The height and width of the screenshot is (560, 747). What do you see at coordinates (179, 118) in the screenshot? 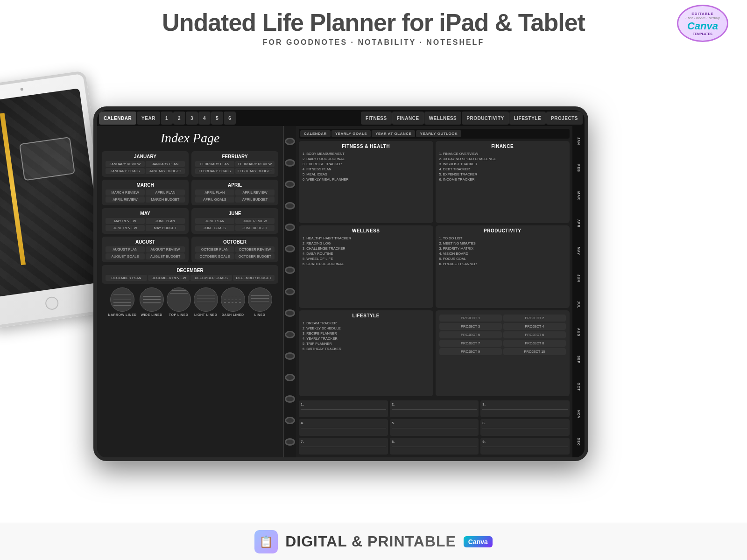
I see `tab-2: 2` at bounding box center [179, 118].